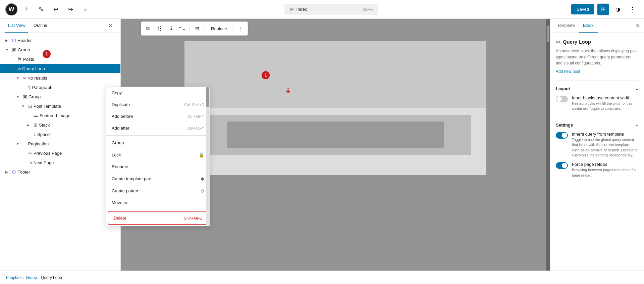  What do you see at coordinates (562, 165) in the screenshot?
I see `force-reload-toggle` at bounding box center [562, 165].